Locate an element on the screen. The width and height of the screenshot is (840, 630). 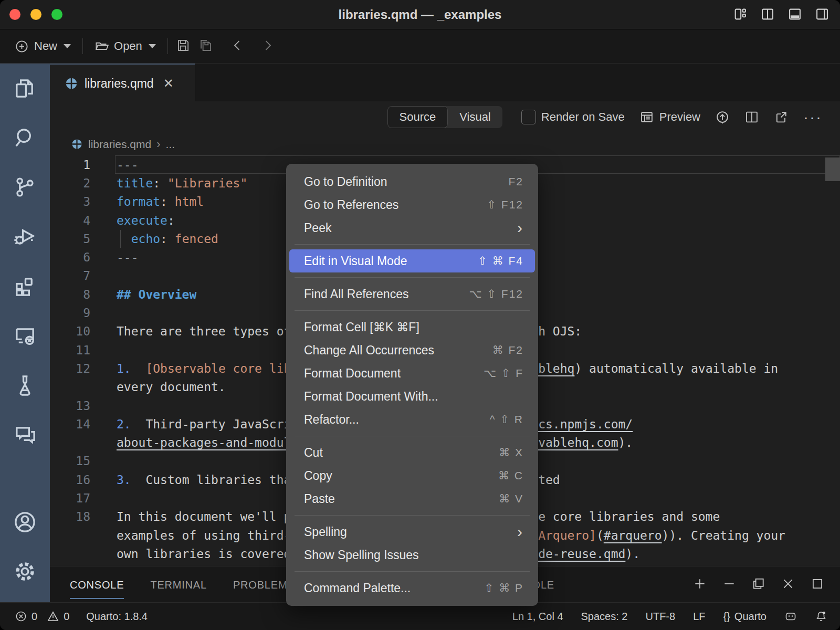
line-number: 6 is located at coordinates (70, 257).